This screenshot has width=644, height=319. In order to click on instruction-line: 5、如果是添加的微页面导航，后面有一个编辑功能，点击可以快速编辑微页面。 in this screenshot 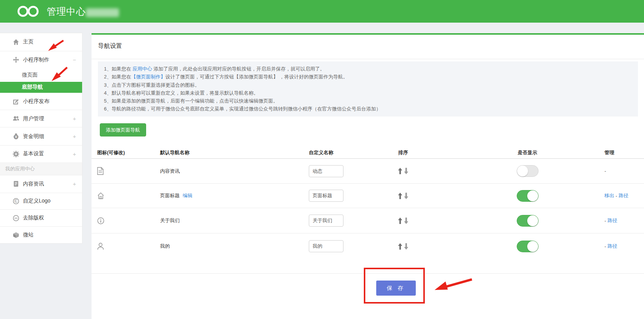, I will do `click(368, 101)`.